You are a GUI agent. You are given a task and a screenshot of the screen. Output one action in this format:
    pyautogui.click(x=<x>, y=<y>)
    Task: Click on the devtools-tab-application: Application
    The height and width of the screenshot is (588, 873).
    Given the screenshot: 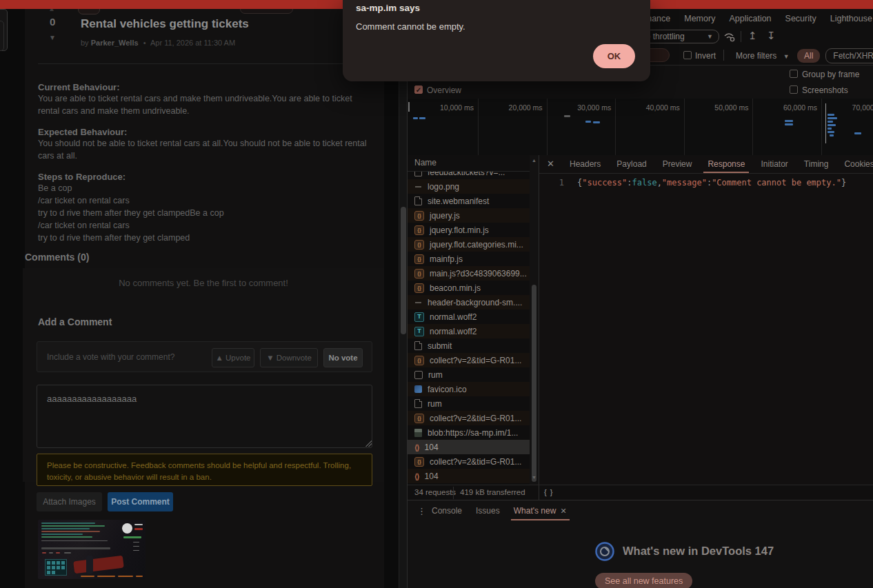 What is the action you would take?
    pyautogui.click(x=750, y=19)
    